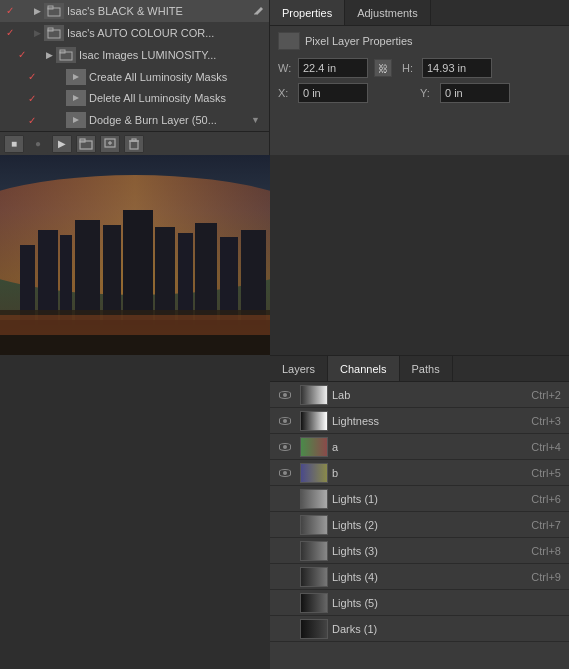 This screenshot has width=569, height=669. I want to click on pixel-layer-properties-text: Pixel Layer Properties, so click(359, 41).